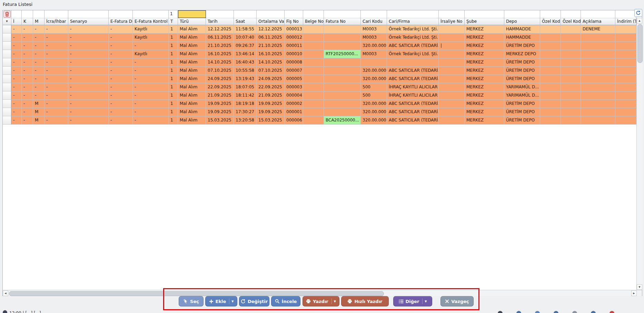 This screenshot has height=313, width=644. What do you see at coordinates (270, 87) in the screenshot?
I see `cell-ortalama_vade: 22.09.2025` at bounding box center [270, 87].